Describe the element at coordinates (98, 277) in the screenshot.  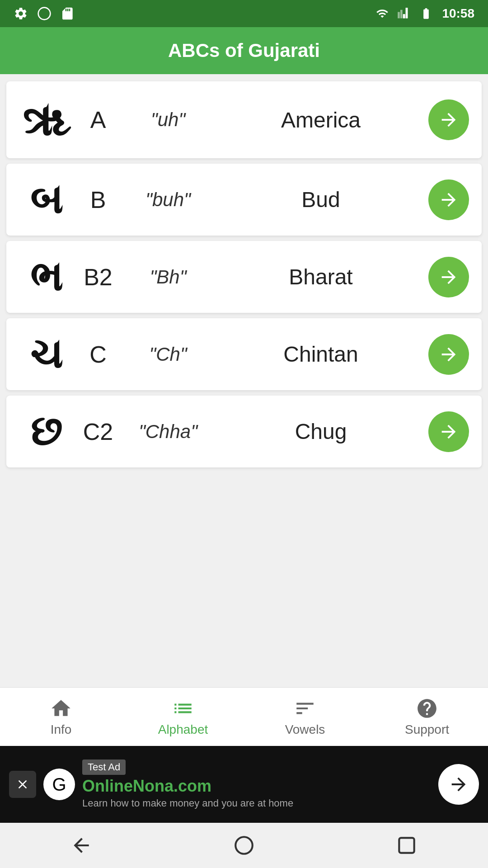
I see `letter-roman-b2: B2` at that location.